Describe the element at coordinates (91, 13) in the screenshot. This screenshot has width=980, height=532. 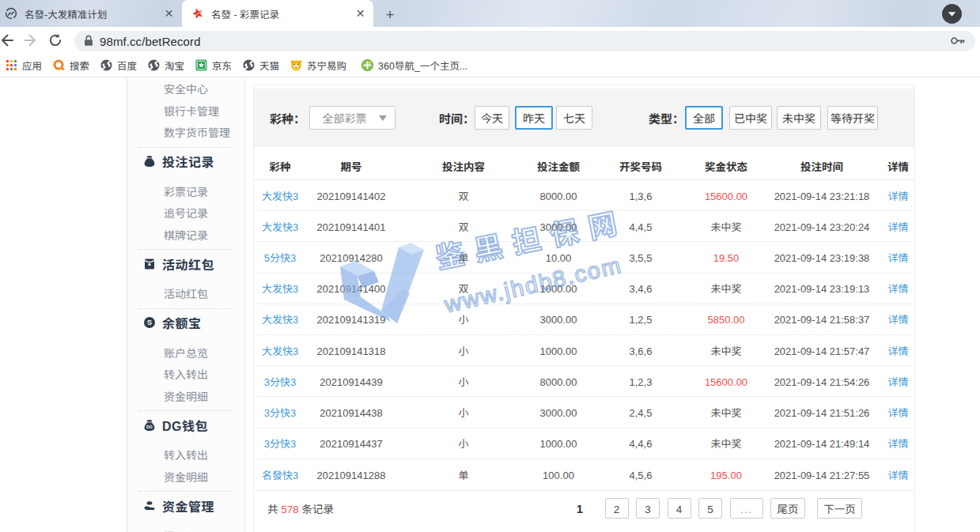
I see `tab-plan: 名發-大发精准计划 ✕` at that location.